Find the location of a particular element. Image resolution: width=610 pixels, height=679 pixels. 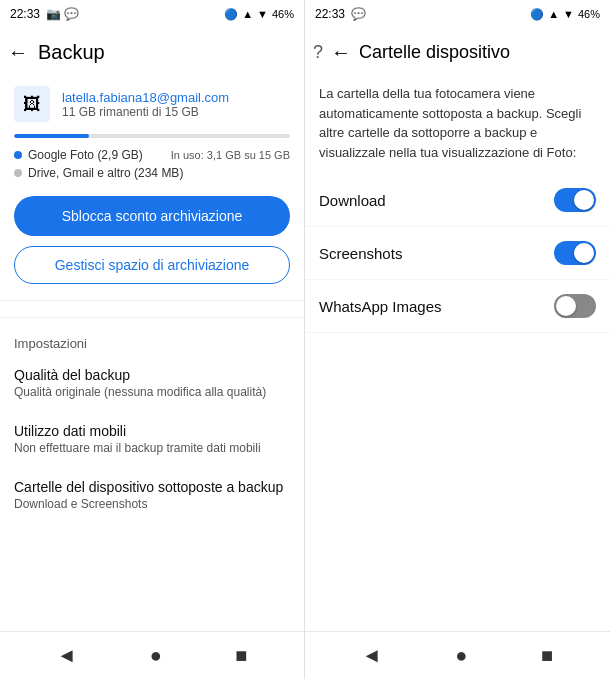

account-email: latella.fabiana18@gmail.com is located at coordinates (146, 98).